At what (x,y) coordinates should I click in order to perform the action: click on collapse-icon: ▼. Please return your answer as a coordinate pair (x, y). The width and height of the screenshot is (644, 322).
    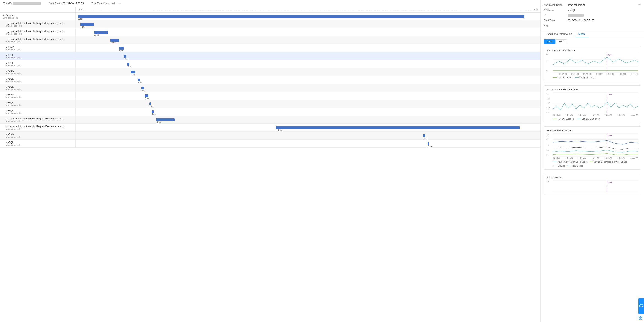
    Looking at the image, I should click on (4, 15).